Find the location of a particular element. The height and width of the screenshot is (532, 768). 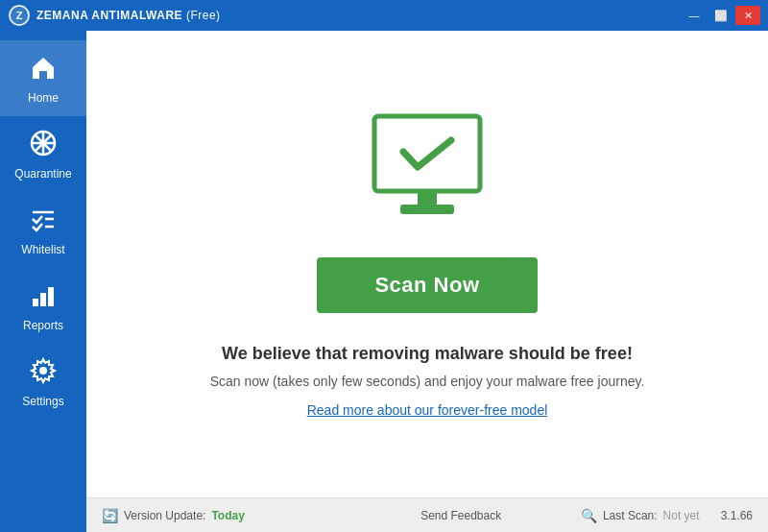

tagline-text: We believe that removing malware should … is located at coordinates (427, 353).